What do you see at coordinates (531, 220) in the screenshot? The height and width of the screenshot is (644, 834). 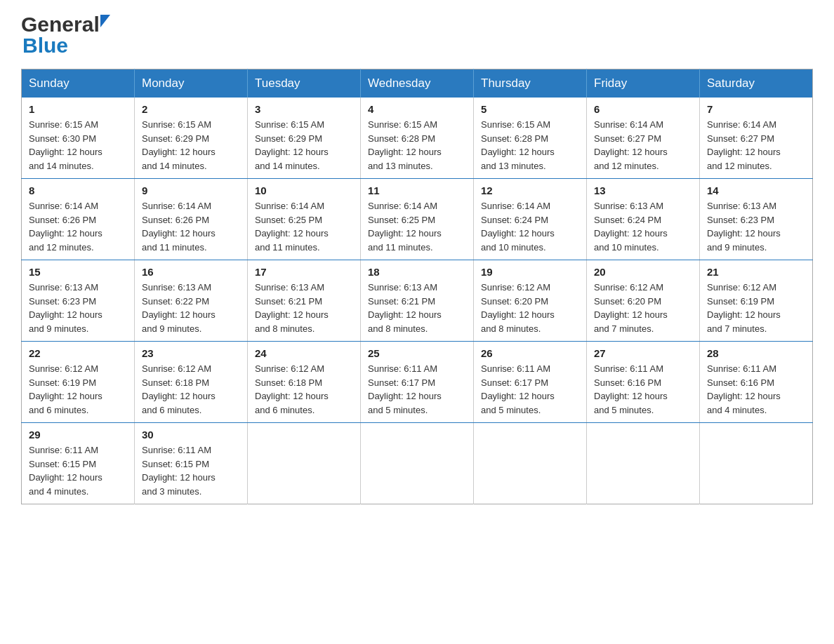 I see `calendar-cell: 12 Sunrise: 6:14 AM Sunset: 6:24 PM Dayl…` at bounding box center [531, 220].